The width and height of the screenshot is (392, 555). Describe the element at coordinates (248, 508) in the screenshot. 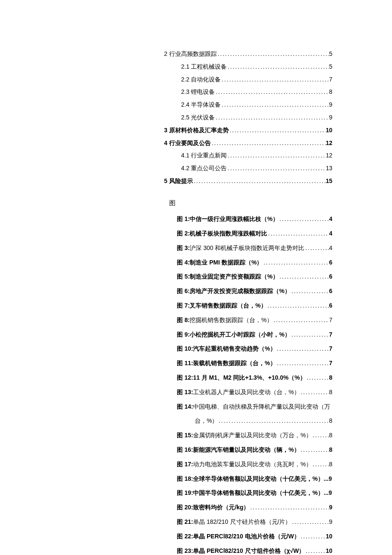

I see `figure-row: 图 20:致密料均价（元/kg）9` at that location.